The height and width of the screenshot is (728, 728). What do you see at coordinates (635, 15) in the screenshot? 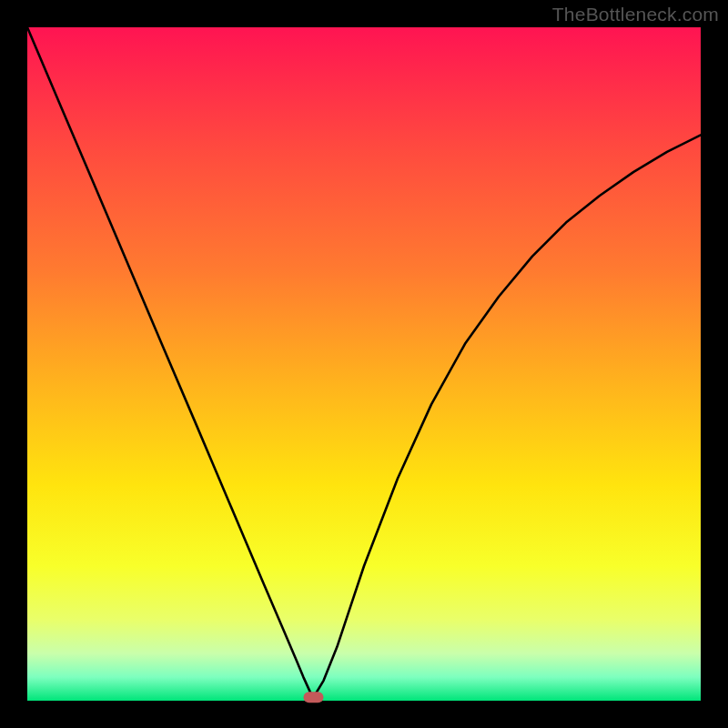
I see `watermark-text: TheBottleneck.com` at bounding box center [635, 15].